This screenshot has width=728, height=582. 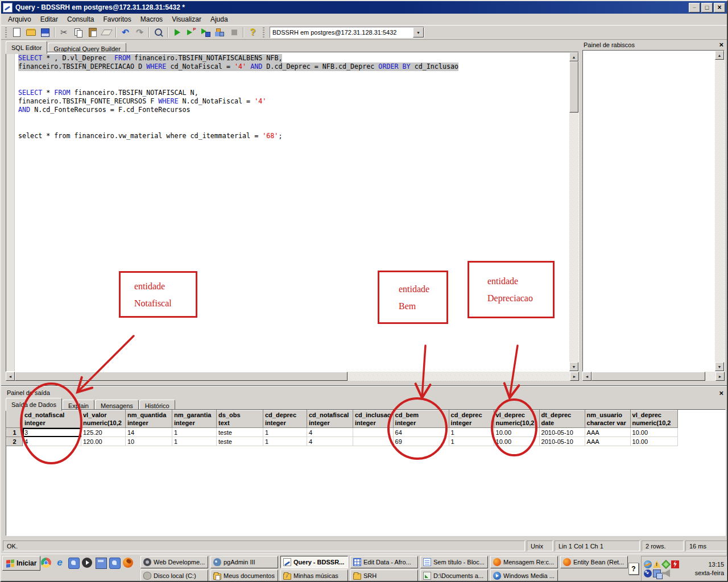 I want to click on grid-column-header: cd_beminteger, so click(x=421, y=419).